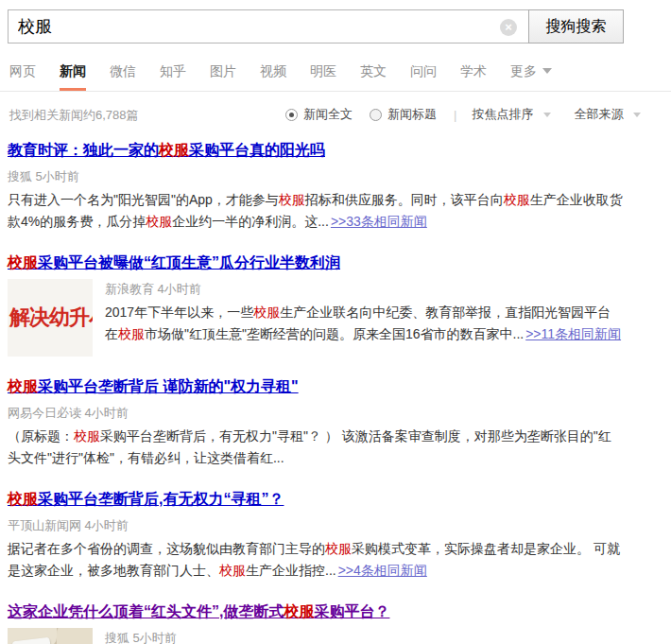  What do you see at coordinates (153, 386) in the screenshot?
I see `result-title-link: 校服采购平台垄断背后 谨防新的"权力寻租"` at bounding box center [153, 386].